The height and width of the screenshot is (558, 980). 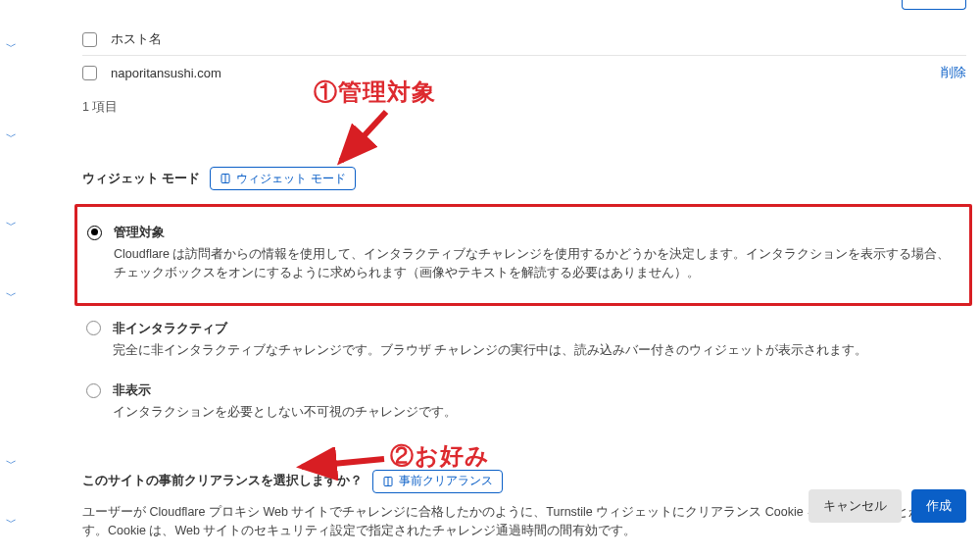 I want to click on radio-desc: インタラクションを必要としない不可視のチャレンジです。, so click(x=537, y=412).